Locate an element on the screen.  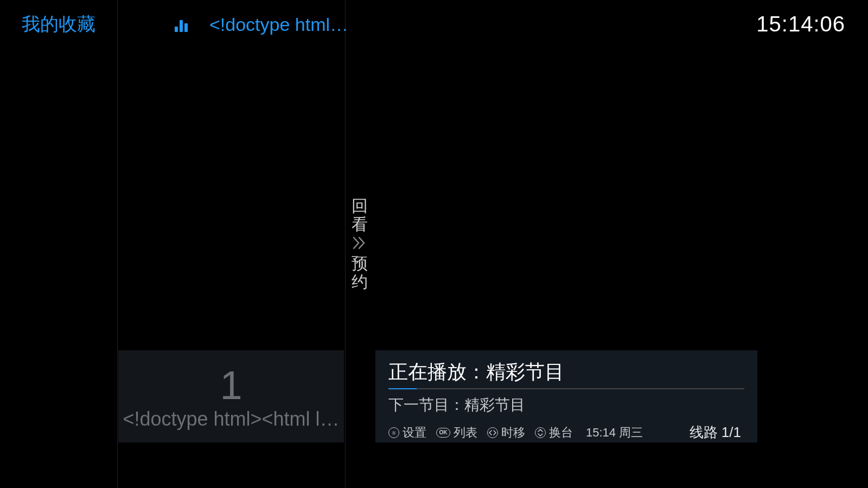
clock: 15:14:06 is located at coordinates (801, 24).